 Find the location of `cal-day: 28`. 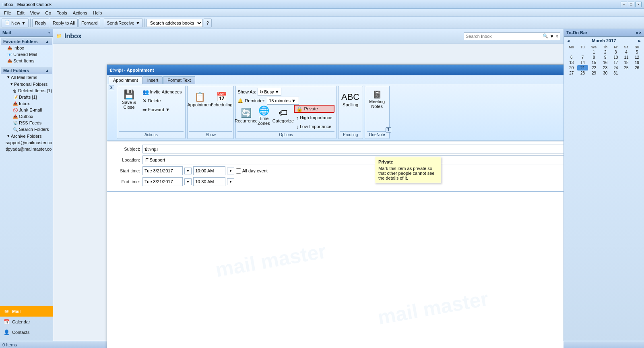

cal-day: 28 is located at coordinates (582, 73).